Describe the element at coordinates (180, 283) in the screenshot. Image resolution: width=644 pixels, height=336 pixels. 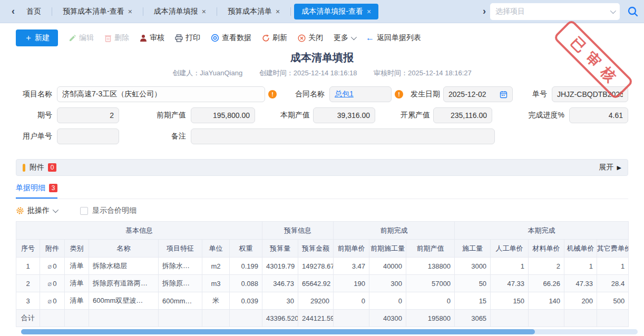
I see `cell: 拆除原…` at that location.